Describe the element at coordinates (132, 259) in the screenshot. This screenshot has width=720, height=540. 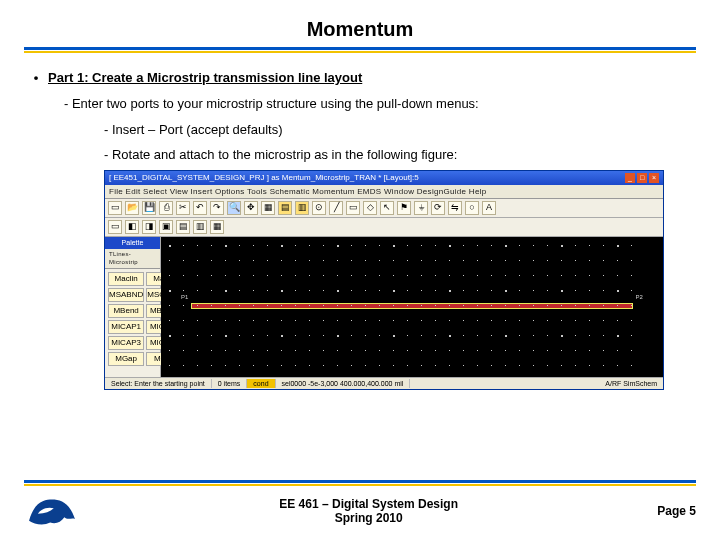
I see `palette-category: TLines-Microstrip` at that location.